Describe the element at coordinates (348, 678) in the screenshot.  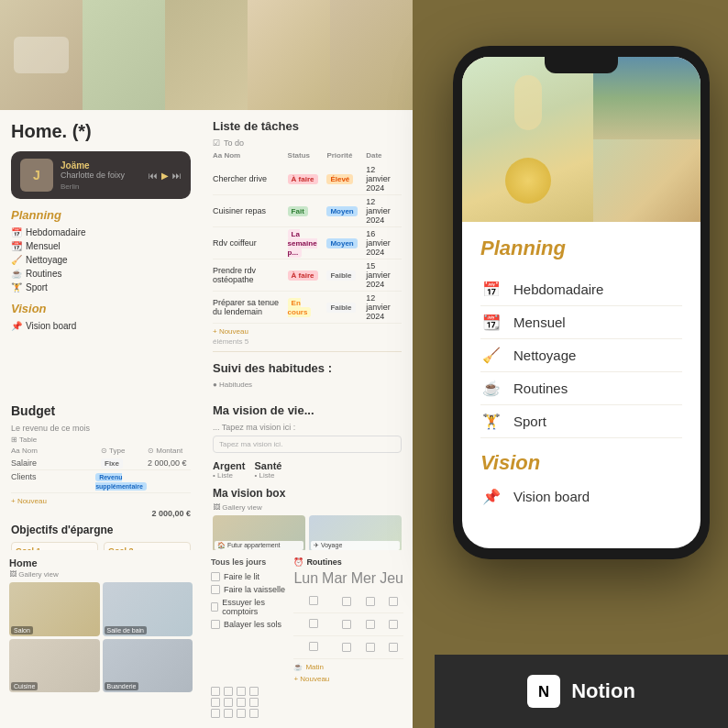
I see `add-routines-button: + Nouveau` at that location.